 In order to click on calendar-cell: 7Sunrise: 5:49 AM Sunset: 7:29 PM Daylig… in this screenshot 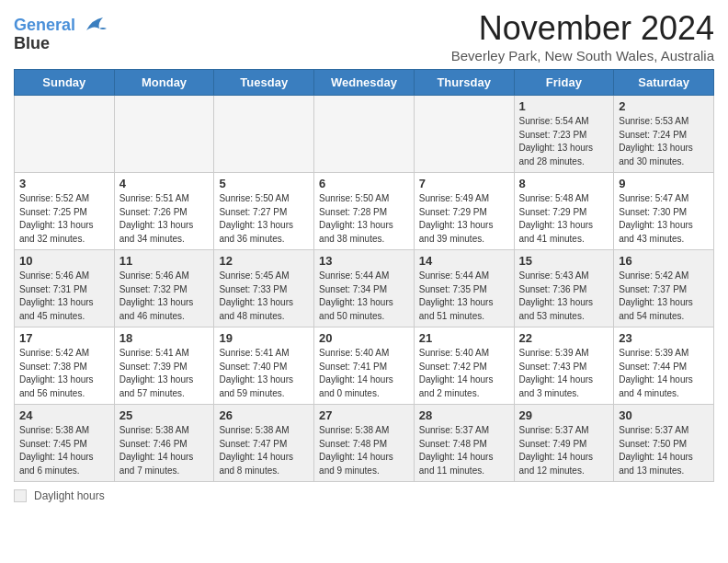, I will do `click(463, 212)`.